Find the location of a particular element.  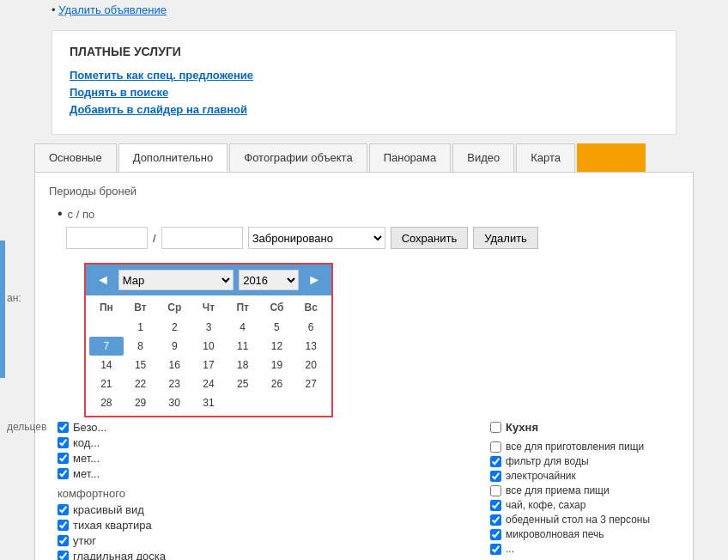

cal-day-19: 19 is located at coordinates (277, 365).